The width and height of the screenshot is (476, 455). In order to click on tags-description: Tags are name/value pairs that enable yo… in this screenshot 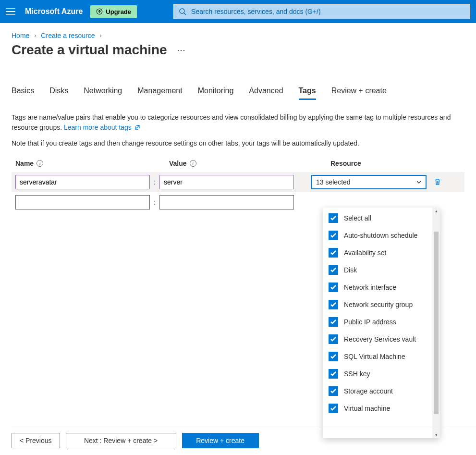, I will do `click(238, 123)`.